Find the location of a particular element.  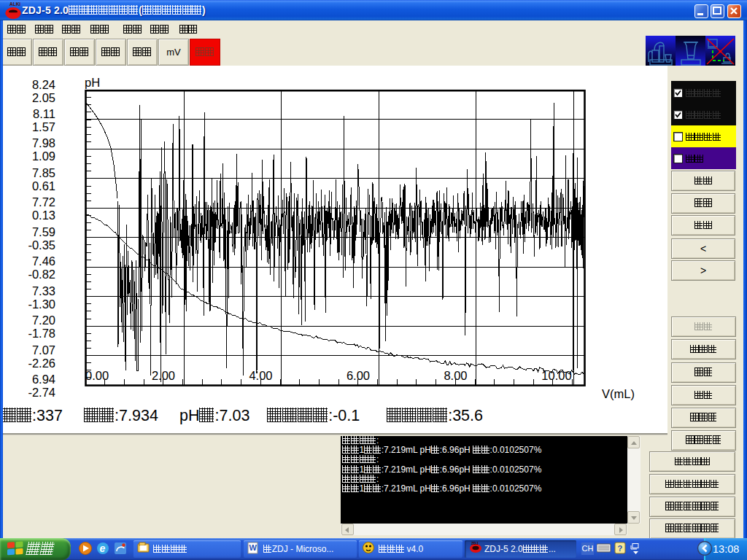

svg-text: 7.20 is located at coordinates (44, 320).